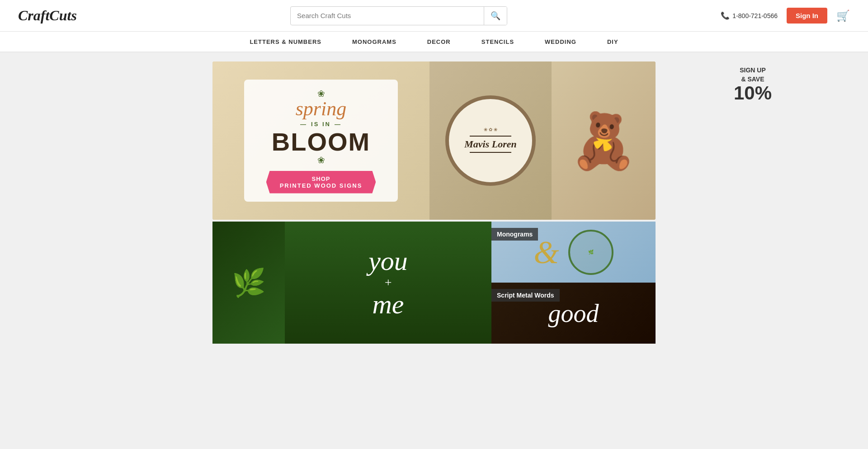 This screenshot has width=868, height=449. Describe the element at coordinates (498, 42) in the screenshot. I see `nav-item-stencils: STENCILS` at that location.